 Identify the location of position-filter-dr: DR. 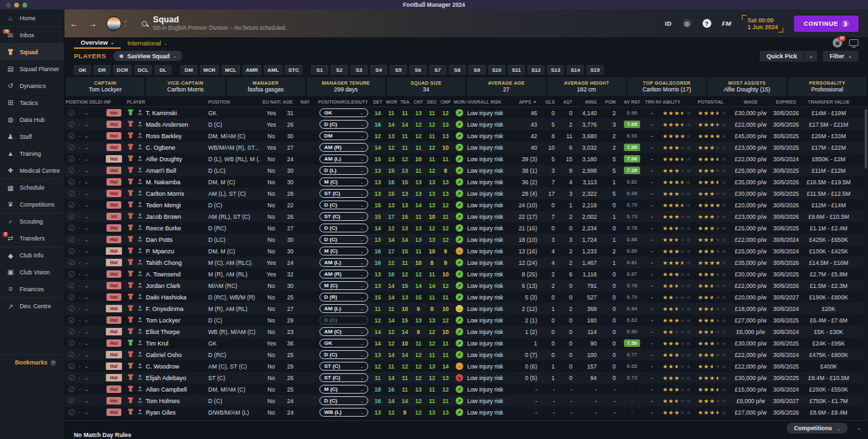
(102, 70).